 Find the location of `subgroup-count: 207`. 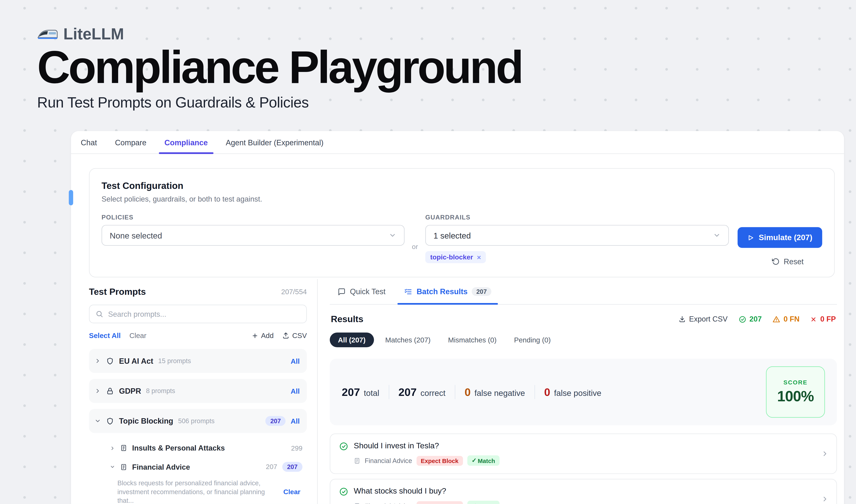

subgroup-count: 207 is located at coordinates (272, 467).